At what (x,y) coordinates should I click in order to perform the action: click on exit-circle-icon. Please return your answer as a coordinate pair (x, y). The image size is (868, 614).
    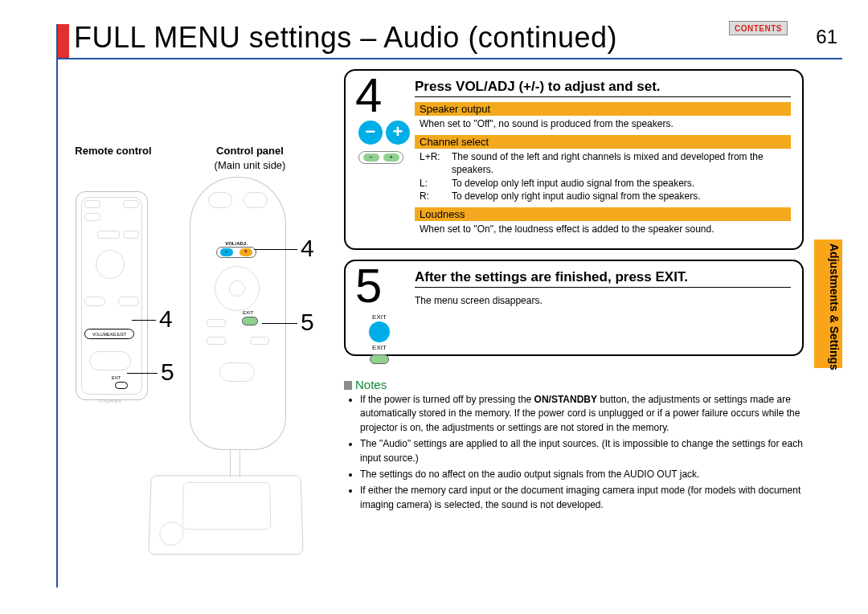
    Looking at the image, I should click on (379, 332).